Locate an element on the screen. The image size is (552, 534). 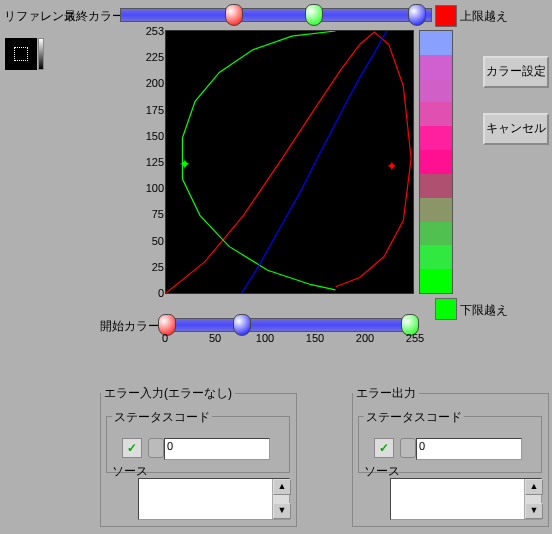
upper-over-swatch is located at coordinates (446, 16).